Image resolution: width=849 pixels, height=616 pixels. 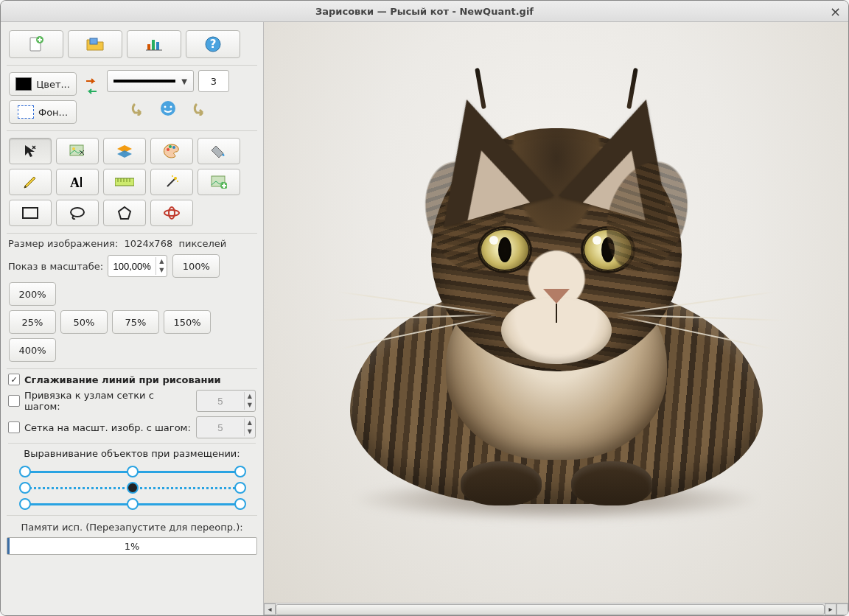 What do you see at coordinates (132, 401) in the screenshot?
I see `grid-snap-checkbox: Привязка к узлам сетки с шагом: ▲▼` at bounding box center [132, 401].